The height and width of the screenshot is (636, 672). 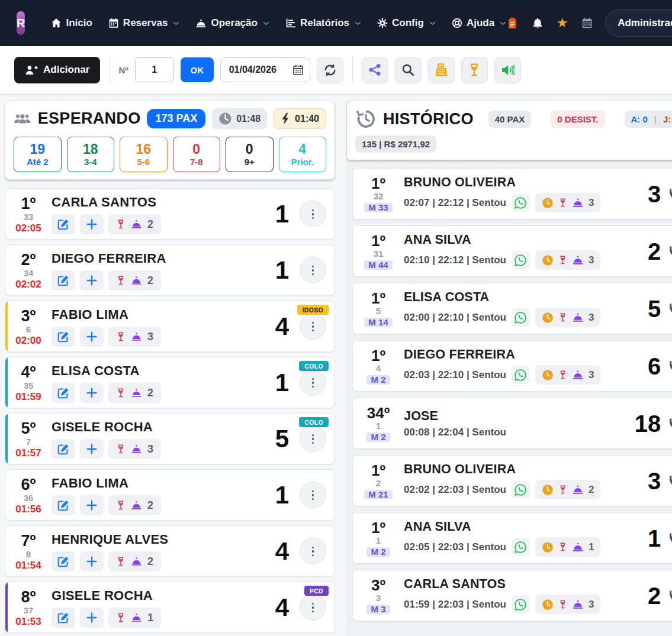 What do you see at coordinates (375, 70) in the screenshot?
I see `share-button` at bounding box center [375, 70].